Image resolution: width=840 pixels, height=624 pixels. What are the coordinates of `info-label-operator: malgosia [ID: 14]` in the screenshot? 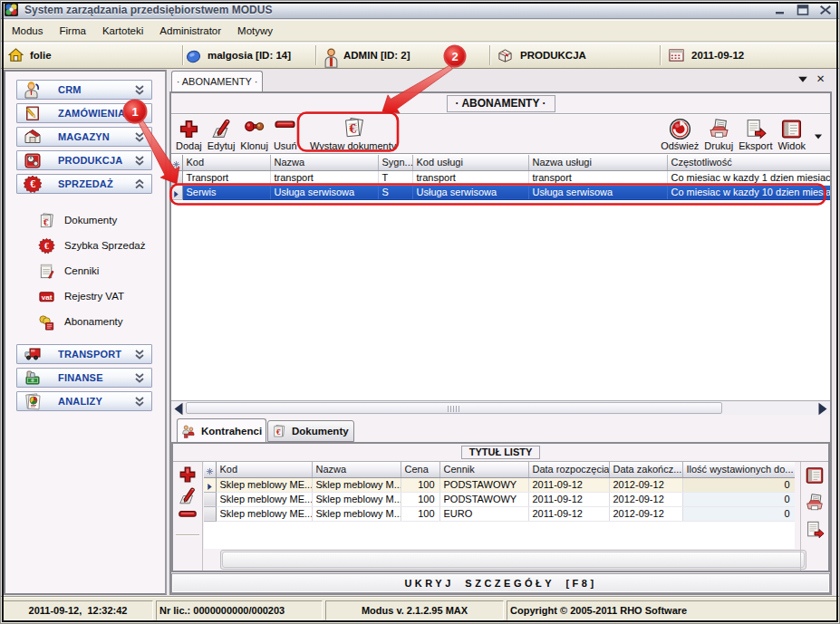 It's located at (249, 55).